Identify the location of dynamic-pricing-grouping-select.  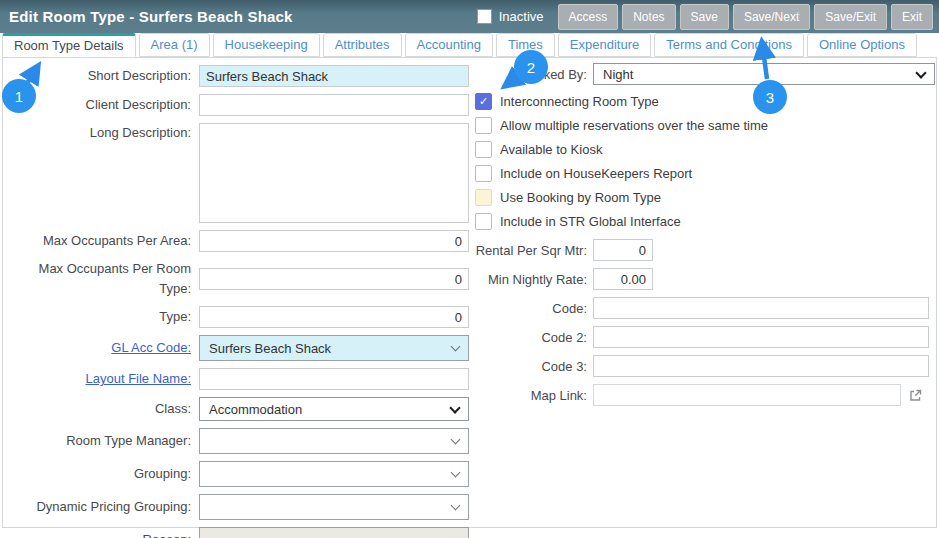
(334, 507).